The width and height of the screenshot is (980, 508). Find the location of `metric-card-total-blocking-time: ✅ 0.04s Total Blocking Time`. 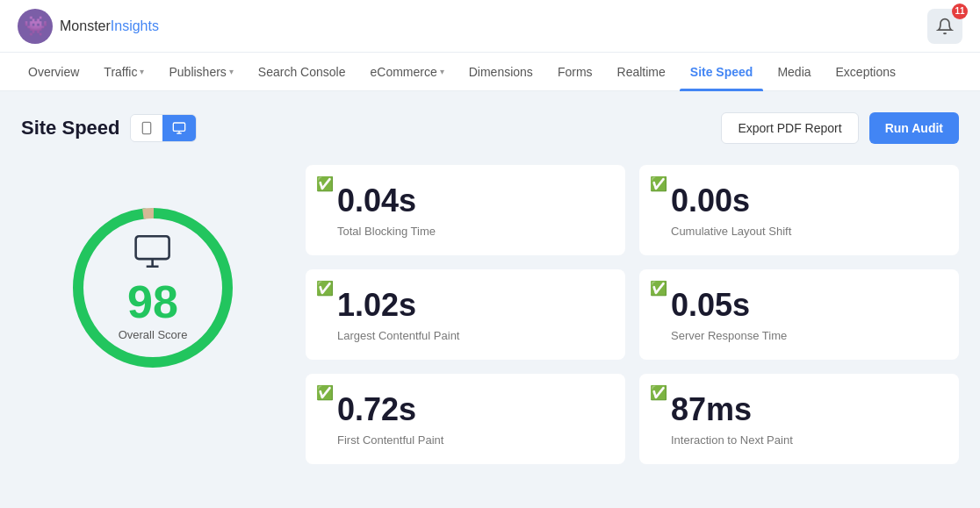

metric-card-total-blocking-time: ✅ 0.04s Total Blocking Time is located at coordinates (465, 211).